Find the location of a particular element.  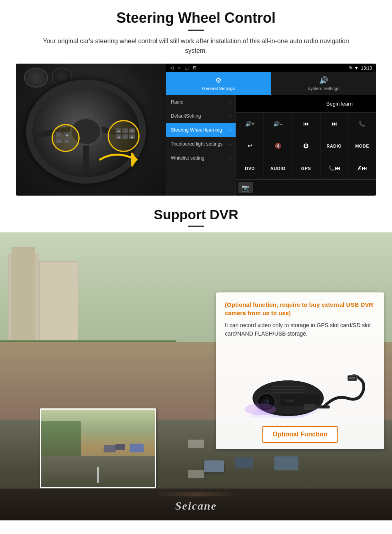

gps-icon: ⊕ is located at coordinates (350, 68).